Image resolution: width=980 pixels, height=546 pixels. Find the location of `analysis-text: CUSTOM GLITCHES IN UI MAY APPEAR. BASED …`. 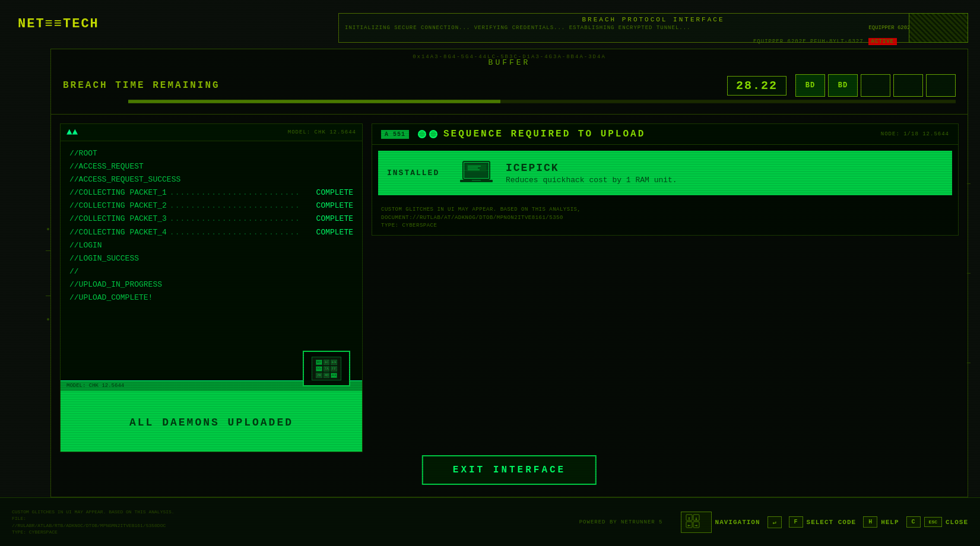

analysis-text: CUSTOM GLITCHES IN UI MAY APPEAR. BASED … is located at coordinates (665, 218).